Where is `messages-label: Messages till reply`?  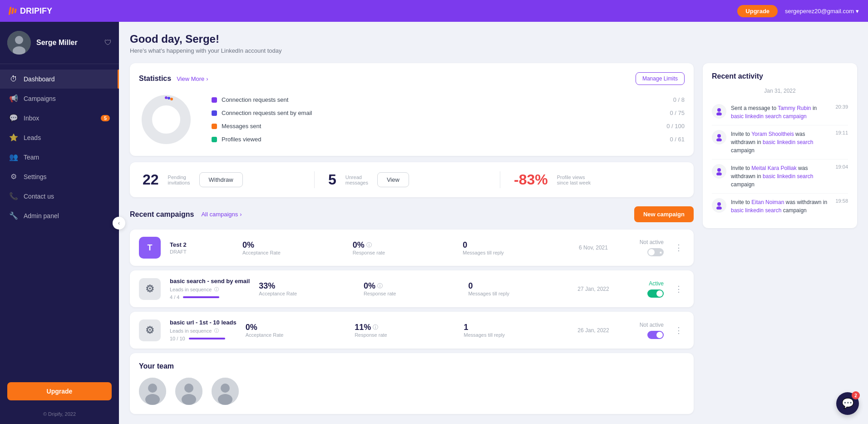
messages-label: Messages till reply is located at coordinates (516, 294).